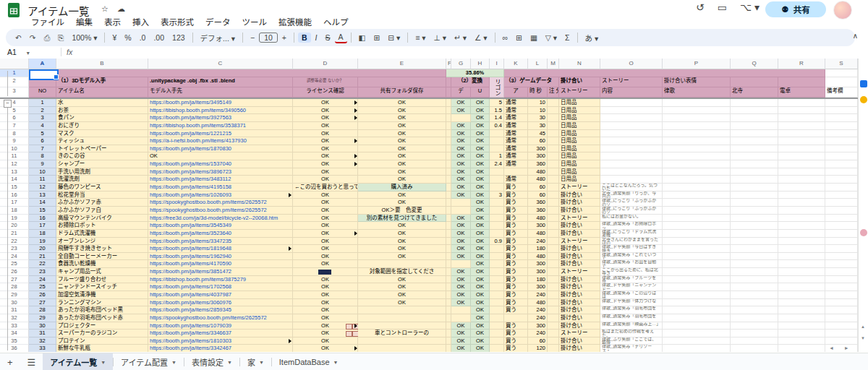 The height and width of the screenshot is (370, 868). Describe the element at coordinates (14, 82) in the screenshot. I see `row-header-2: 2` at that location.